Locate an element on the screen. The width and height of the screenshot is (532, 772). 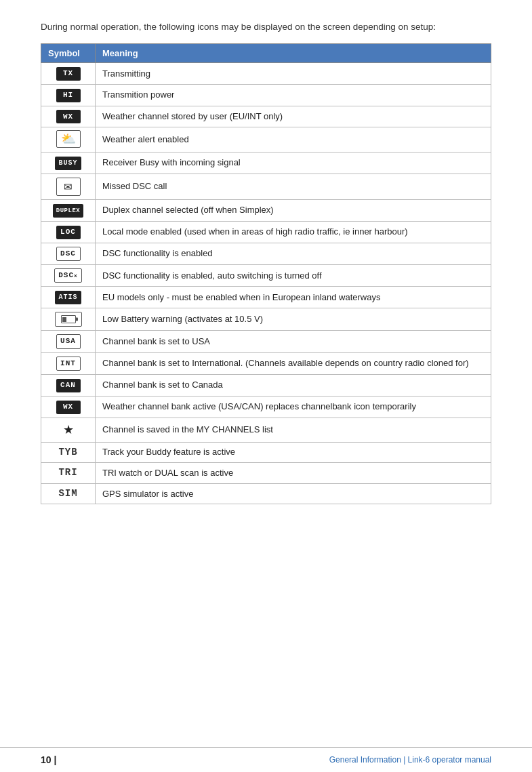
table-row: DSCDSC functionality is enabled is located at coordinates (266, 253).